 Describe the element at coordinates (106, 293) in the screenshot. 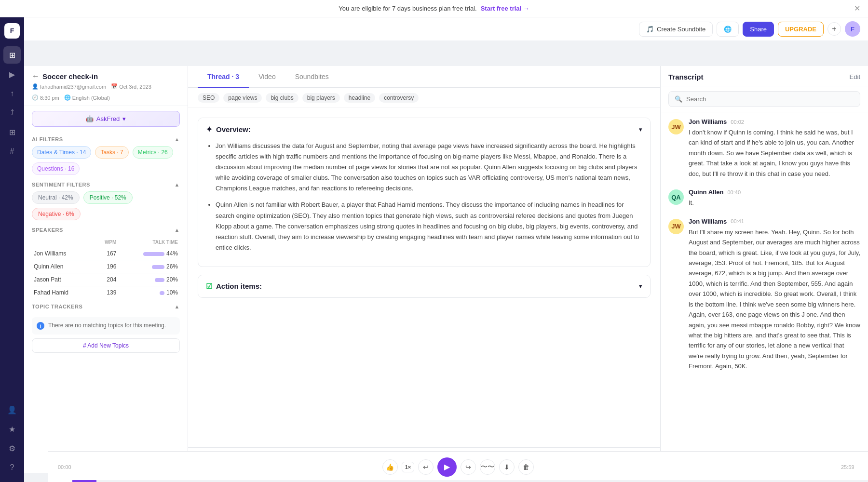

I see `speaker-fahad: Fahad Hamid 139 10%` at that location.